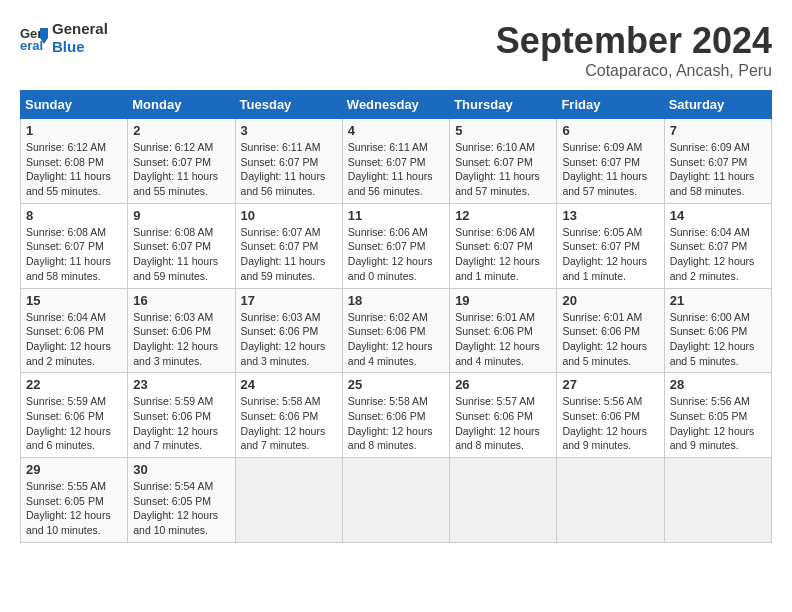 The height and width of the screenshot is (612, 792). What do you see at coordinates (182, 416) in the screenshot?
I see `calendar-cell: 23 Sunrise: 5:59 AMSunset: 6:06 PMDaylig…` at bounding box center [182, 416].